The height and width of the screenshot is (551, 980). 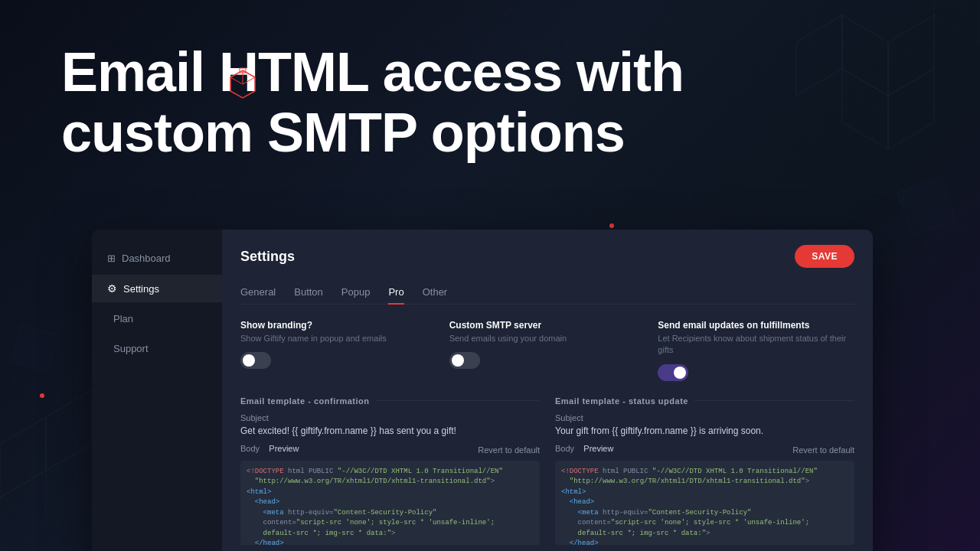 I want to click on settings-toggles: Show branding? Show Giftify name in popu…, so click(x=547, y=350).